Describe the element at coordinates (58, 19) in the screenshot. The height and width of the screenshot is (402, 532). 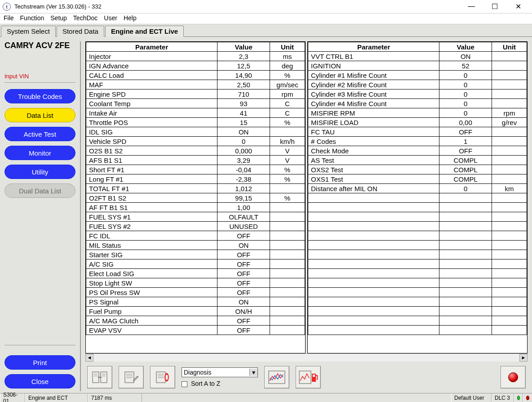
I see `menu-setup: Setup` at that location.